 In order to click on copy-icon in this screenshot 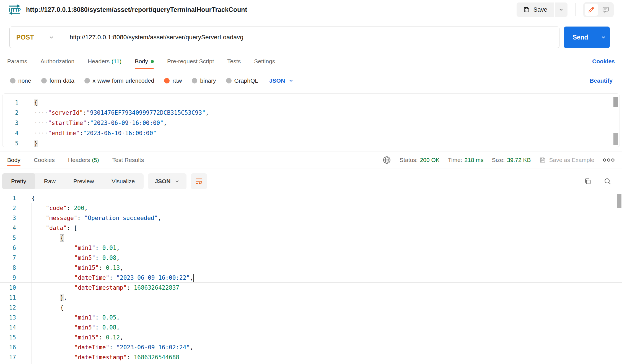, I will do `click(588, 181)`.